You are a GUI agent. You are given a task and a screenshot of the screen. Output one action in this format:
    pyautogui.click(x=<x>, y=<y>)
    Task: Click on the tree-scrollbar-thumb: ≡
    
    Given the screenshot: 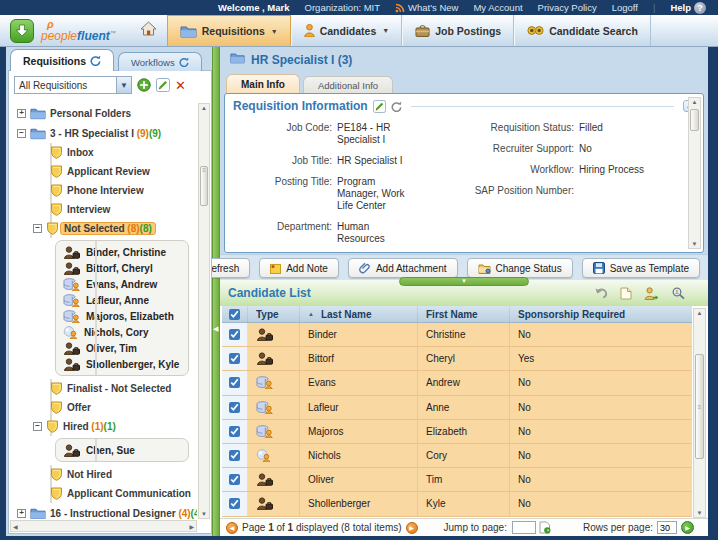 What is the action you would take?
    pyautogui.click(x=204, y=186)
    